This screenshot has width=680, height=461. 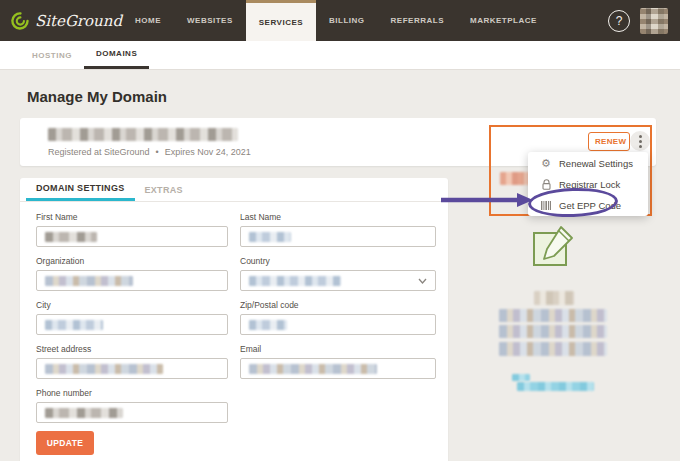 I want to click on field-last-name: Last Name, so click(x=338, y=230).